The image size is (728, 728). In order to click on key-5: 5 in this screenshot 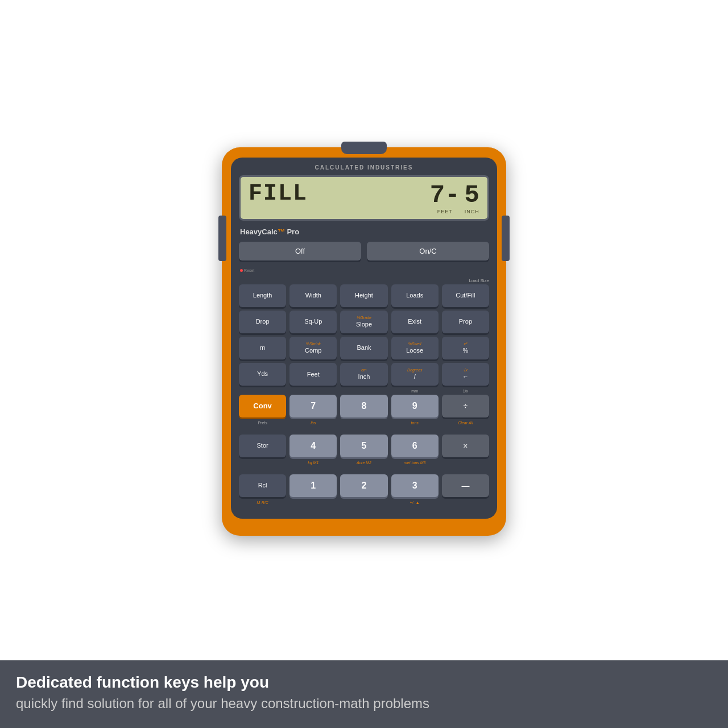, I will do `click(364, 446)`.